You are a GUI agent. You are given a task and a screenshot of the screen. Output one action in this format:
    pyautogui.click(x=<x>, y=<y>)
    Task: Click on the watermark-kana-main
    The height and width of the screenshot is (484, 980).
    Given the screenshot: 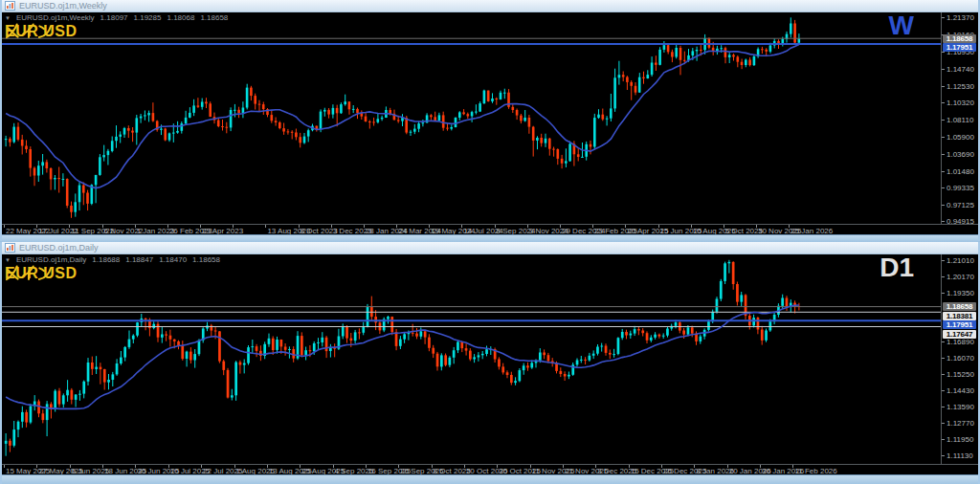 What is the action you would take?
    pyautogui.click(x=29, y=274)
    